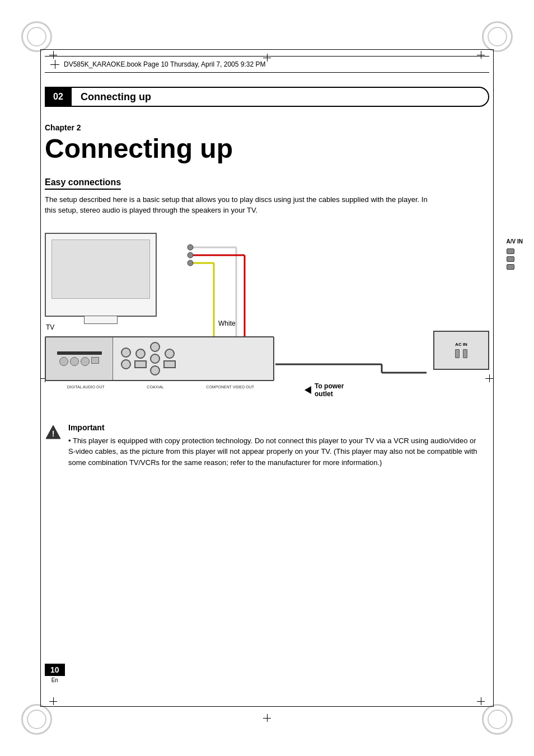 This screenshot has width=534, height=756. Describe the element at coordinates (275, 445) in the screenshot. I see `important-content: Important • This player is equipped with…` at that location.